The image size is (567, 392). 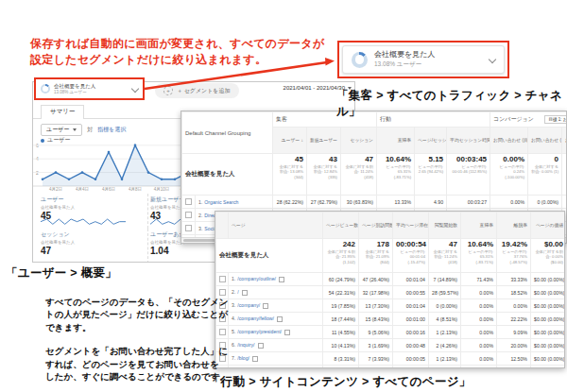 What do you see at coordinates (255, 318) in the screenshot?
I see `page-link: /company/fellow/` at bounding box center [255, 318].